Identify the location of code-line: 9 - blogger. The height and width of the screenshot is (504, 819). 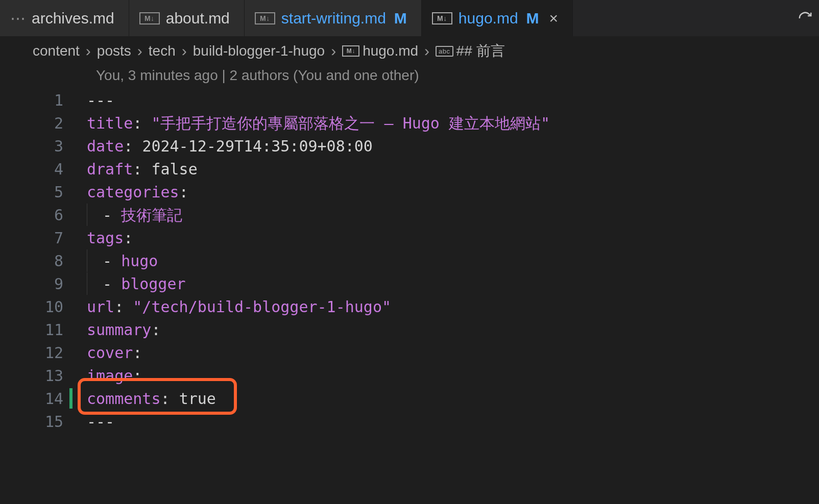
(410, 284).